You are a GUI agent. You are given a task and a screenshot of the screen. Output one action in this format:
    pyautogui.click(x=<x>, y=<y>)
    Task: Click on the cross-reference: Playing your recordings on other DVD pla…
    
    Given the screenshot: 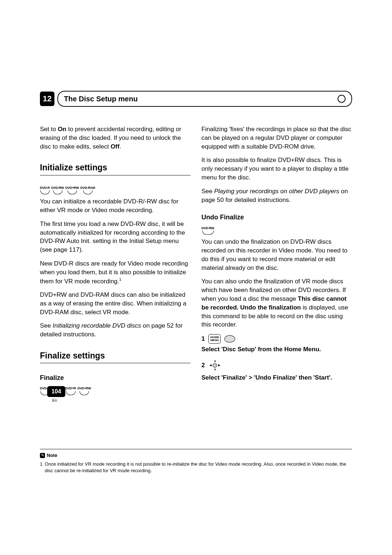 What is the action you would take?
    pyautogui.click(x=277, y=191)
    